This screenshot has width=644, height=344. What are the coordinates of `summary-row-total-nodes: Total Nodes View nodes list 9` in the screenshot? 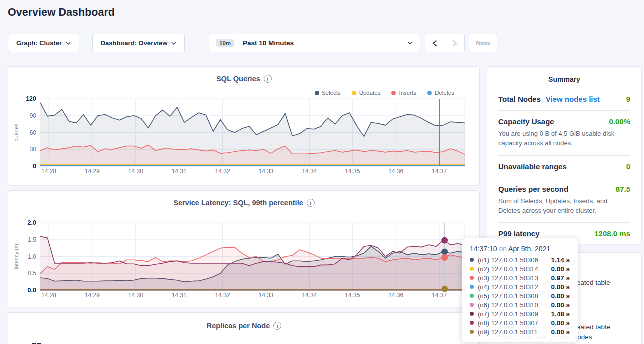 It's located at (564, 100).